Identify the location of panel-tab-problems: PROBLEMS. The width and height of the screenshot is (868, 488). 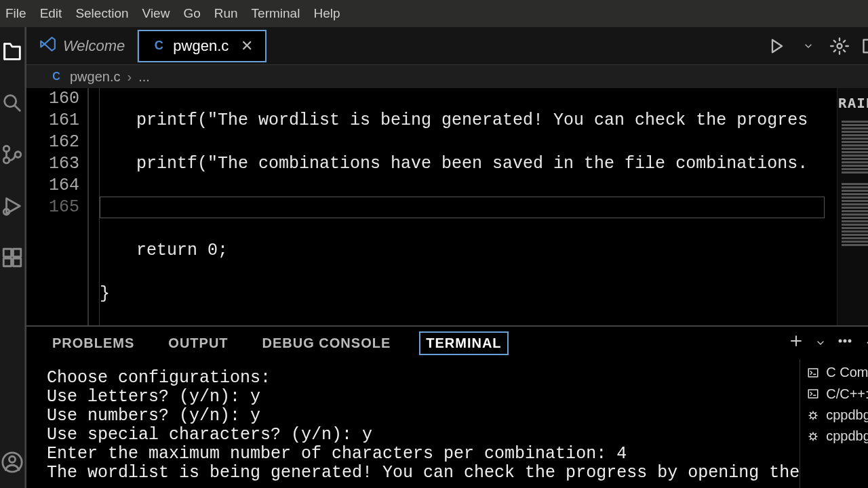
(94, 343).